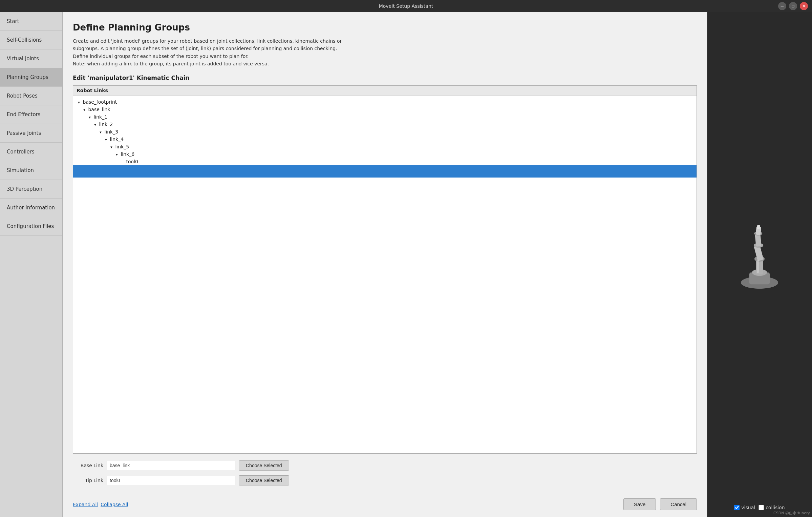  I want to click on base-link-row: Base Link Choose Selected, so click(385, 466).